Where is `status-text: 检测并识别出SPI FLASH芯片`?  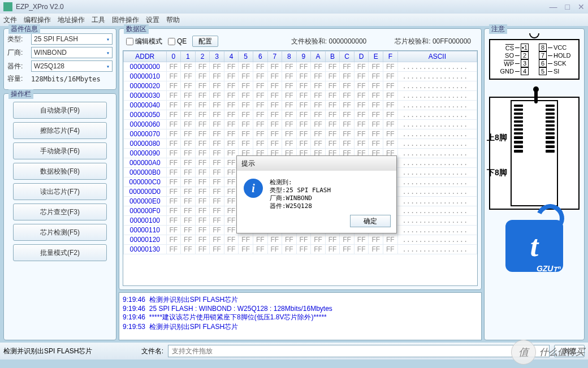 status-text: 检测并识别出SPI FLASH芯片 is located at coordinates (59, 352).